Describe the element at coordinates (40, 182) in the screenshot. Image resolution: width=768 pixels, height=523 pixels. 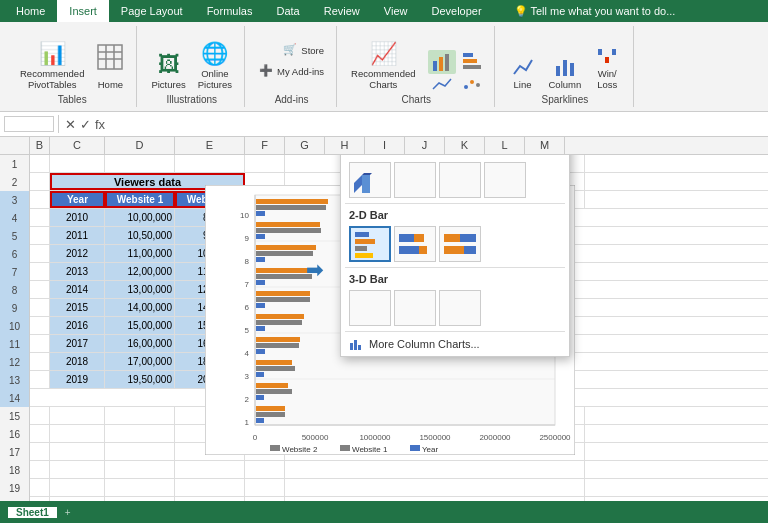
I see `cell-B2` at that location.